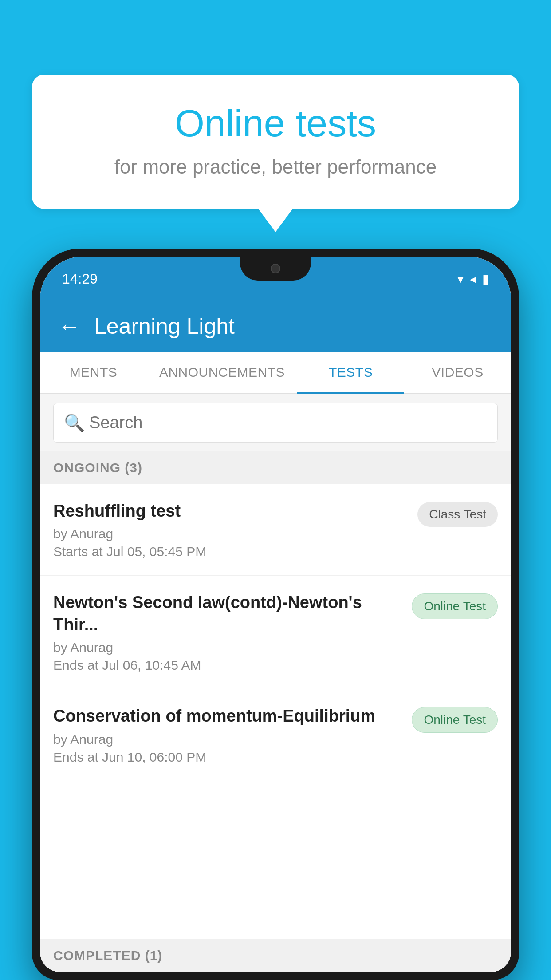 The image size is (551, 980). What do you see at coordinates (231, 511) in the screenshot?
I see `test-name-reshuffling: Reshuffling test` at bounding box center [231, 511].